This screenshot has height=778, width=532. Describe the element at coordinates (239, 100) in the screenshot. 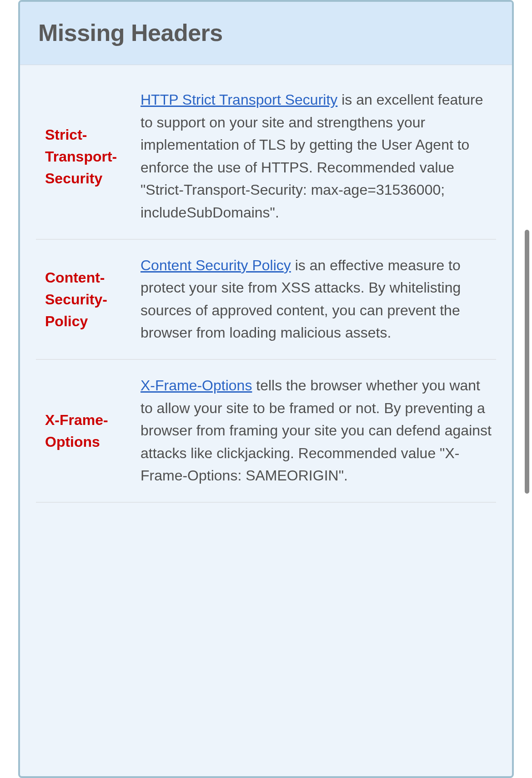

I see `header-link-hsts: HTTP Strict Transport Security` at that location.